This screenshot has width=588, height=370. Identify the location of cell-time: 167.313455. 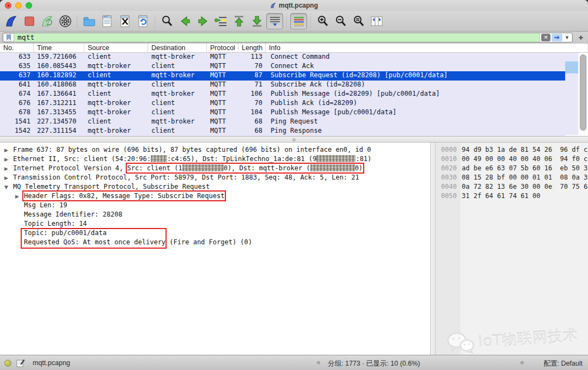
(59, 113).